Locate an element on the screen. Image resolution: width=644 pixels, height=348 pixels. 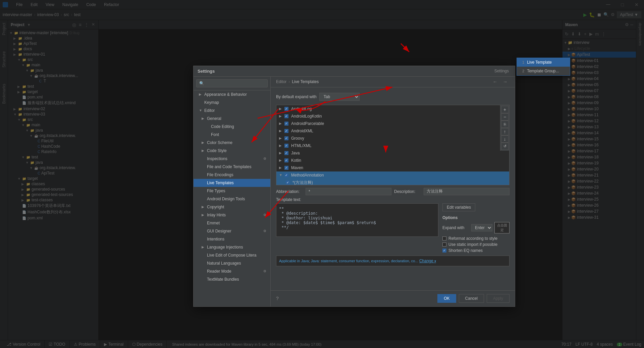
settings-nav-inspections: Inspections ⚙ is located at coordinates (232, 159).